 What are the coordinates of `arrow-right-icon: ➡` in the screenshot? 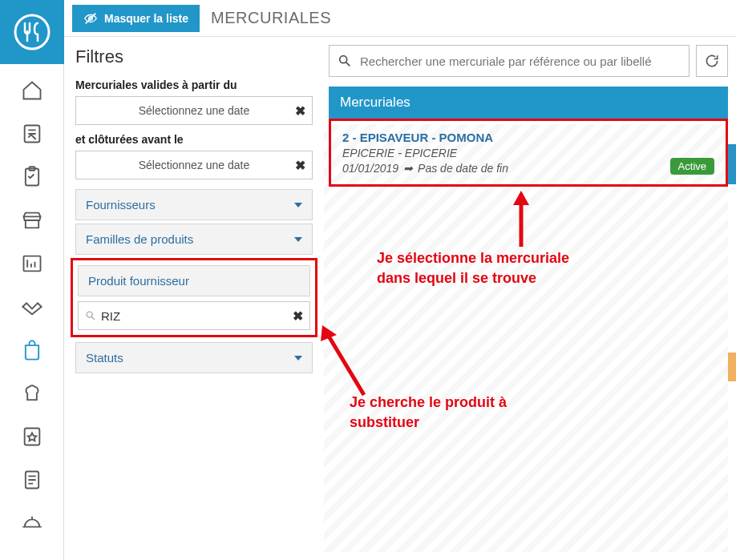 It's located at (408, 168).